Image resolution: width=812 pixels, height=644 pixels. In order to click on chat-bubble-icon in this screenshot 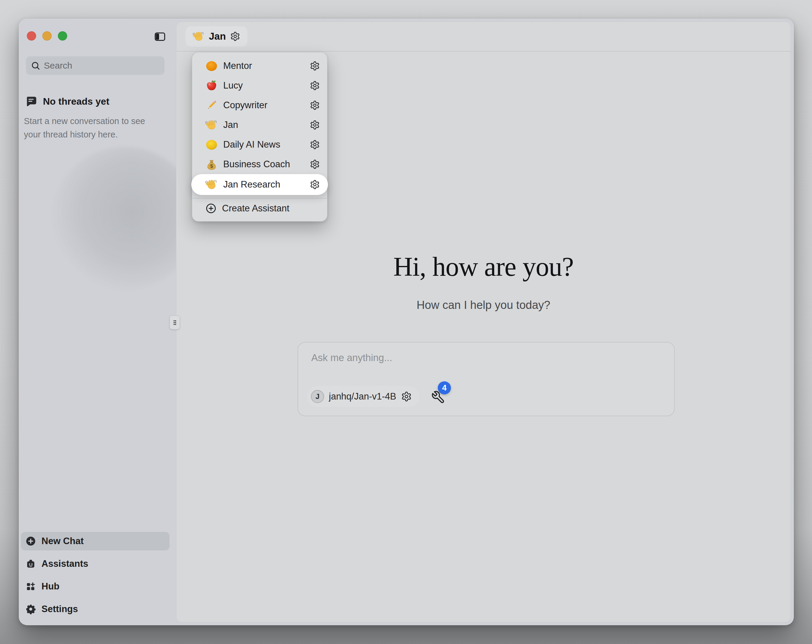, I will do `click(31, 102)`.